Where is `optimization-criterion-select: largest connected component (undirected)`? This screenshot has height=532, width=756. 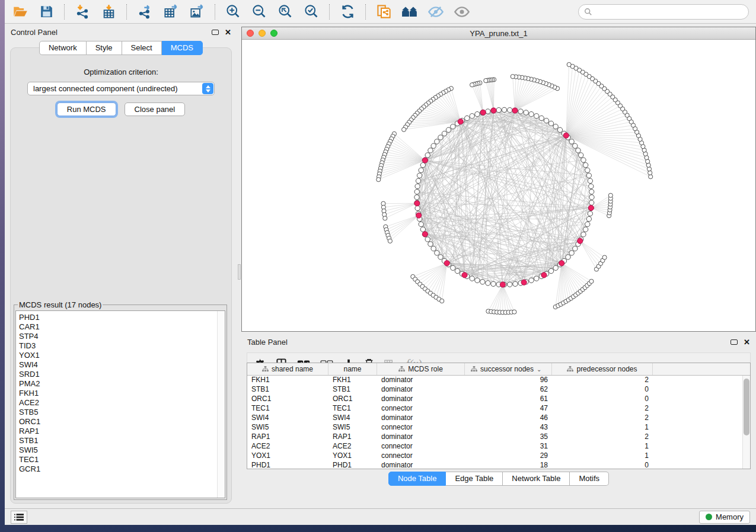
optimization-criterion-select: largest connected component (undirected) is located at coordinates (121, 89).